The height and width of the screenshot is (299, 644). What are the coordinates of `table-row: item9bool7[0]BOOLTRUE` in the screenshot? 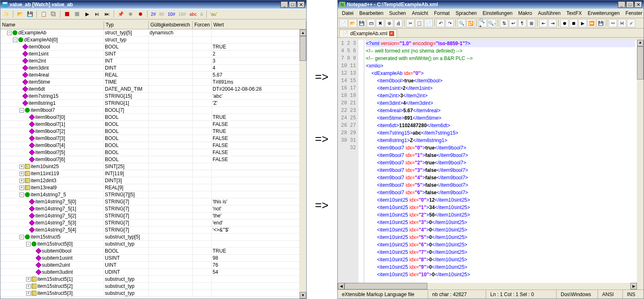 It's located at (150, 118).